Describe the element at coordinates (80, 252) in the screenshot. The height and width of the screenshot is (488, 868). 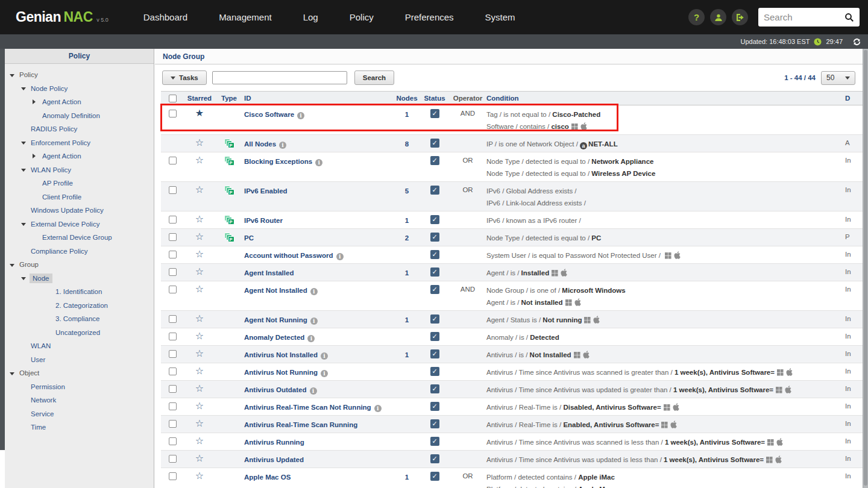
I see `sidebar-item-compliance-policy: Compliance Policy` at that location.